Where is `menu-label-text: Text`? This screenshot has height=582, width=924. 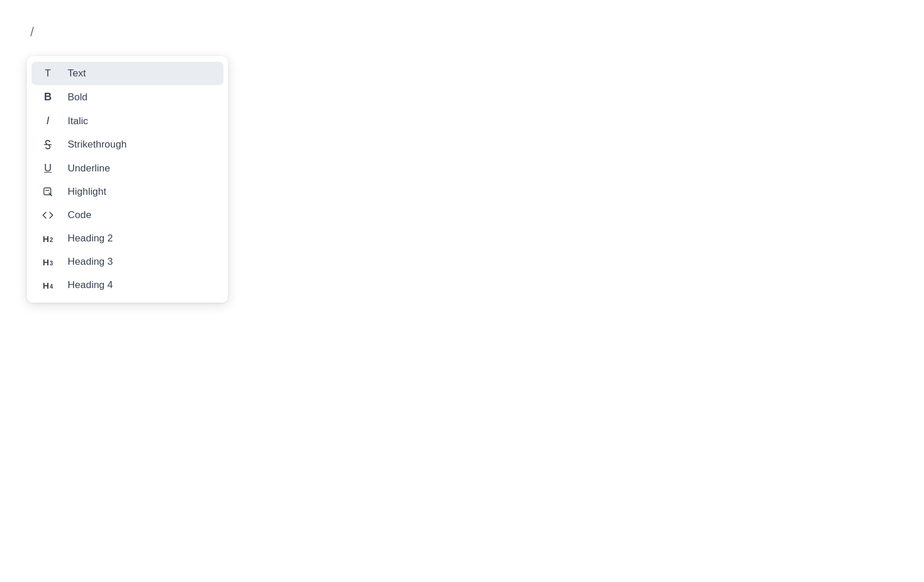 menu-label-text: Text is located at coordinates (77, 73).